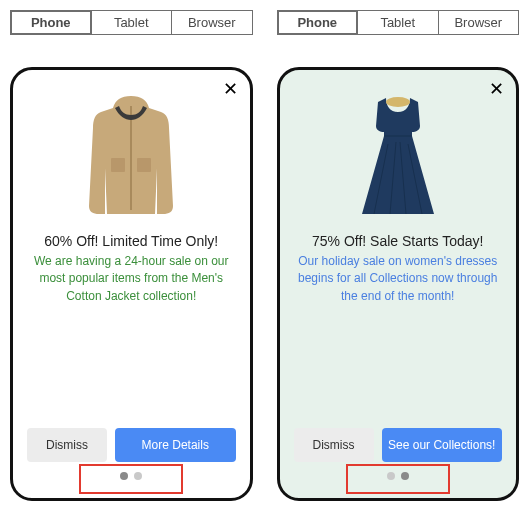  Describe the element at coordinates (176, 445) in the screenshot. I see `more-details-button: More Details` at that location.